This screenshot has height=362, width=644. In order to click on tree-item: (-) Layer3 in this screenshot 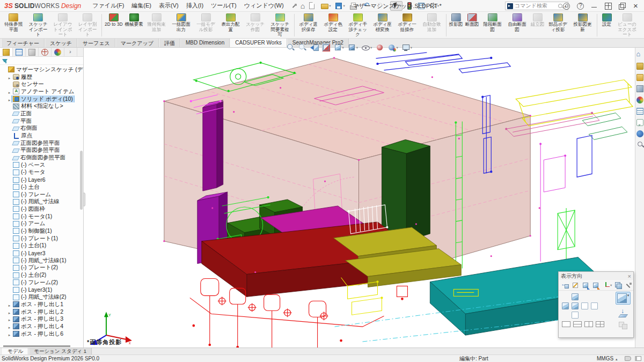, I will do `click(42, 253)`.